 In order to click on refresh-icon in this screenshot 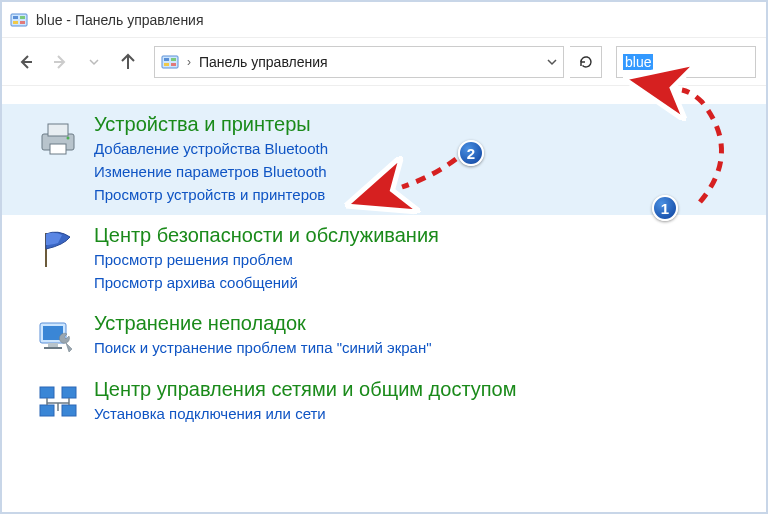, I will do `click(586, 62)`.